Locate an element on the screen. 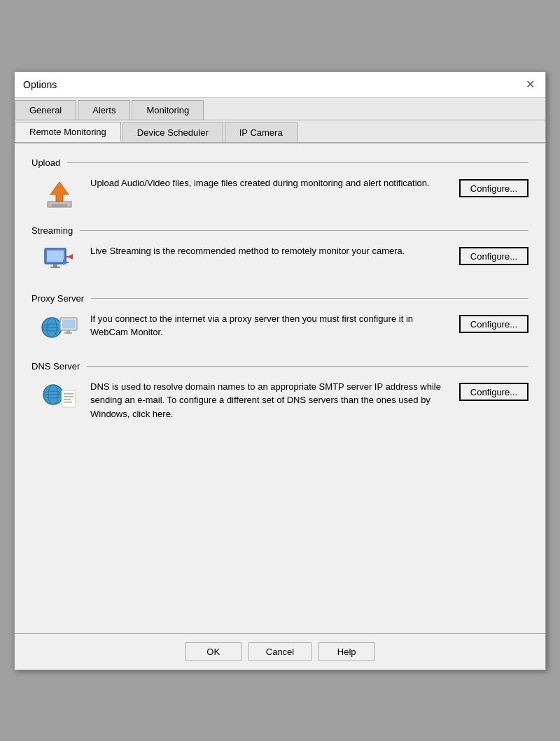 The height and width of the screenshot is (741, 560). streaming-configure-button: Configure... is located at coordinates (494, 256).